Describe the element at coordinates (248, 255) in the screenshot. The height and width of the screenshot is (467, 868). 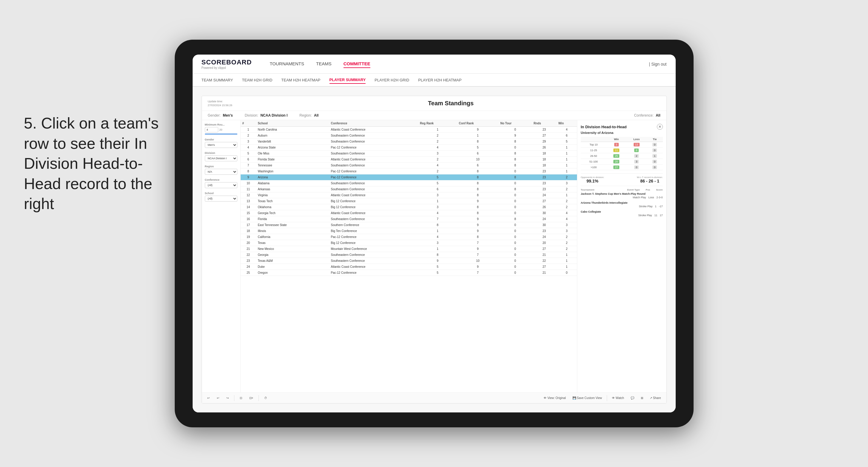
I see `cell-rank: 22` at that location.